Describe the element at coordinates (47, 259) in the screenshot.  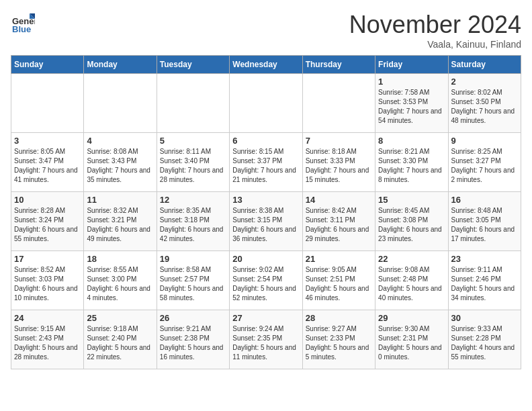
I see `day-number: 17` at that location.